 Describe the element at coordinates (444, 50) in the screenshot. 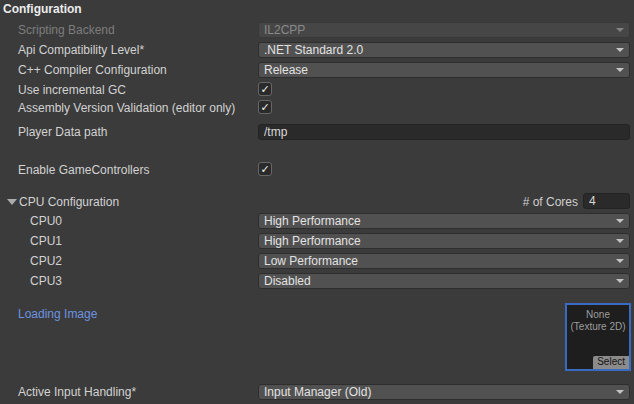

I see `dropdown-api-compatibility-level: .NET Standard 2.0` at that location.